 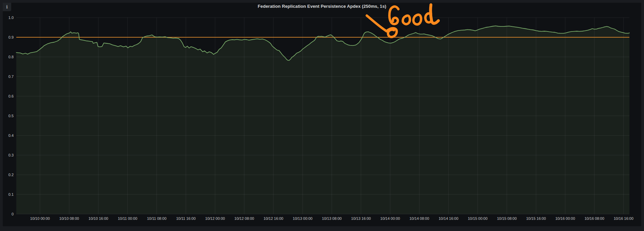 What do you see at coordinates (392, 33) in the screenshot?
I see `annotation-arrow-loop` at bounding box center [392, 33].